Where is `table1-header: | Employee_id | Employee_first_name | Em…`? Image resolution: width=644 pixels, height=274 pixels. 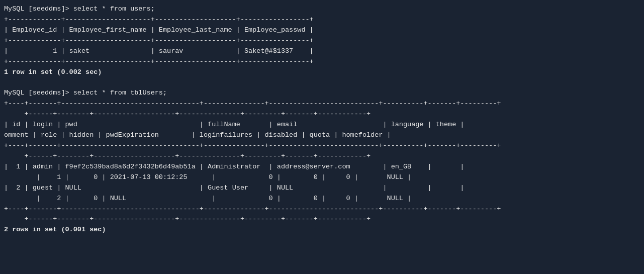 table1-header: | Employee_id | Employee_first_name | Em… is located at coordinates (324, 30).